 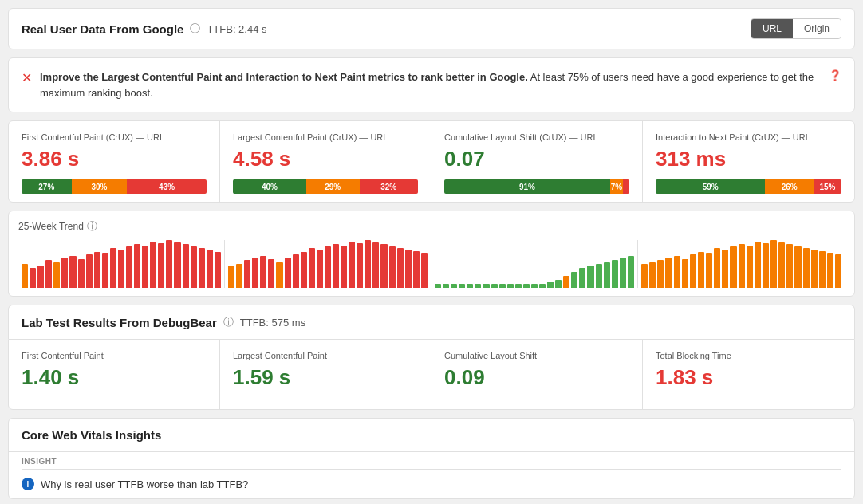 What do you see at coordinates (432, 264) in the screenshot?
I see `trend-charts` at bounding box center [432, 264].